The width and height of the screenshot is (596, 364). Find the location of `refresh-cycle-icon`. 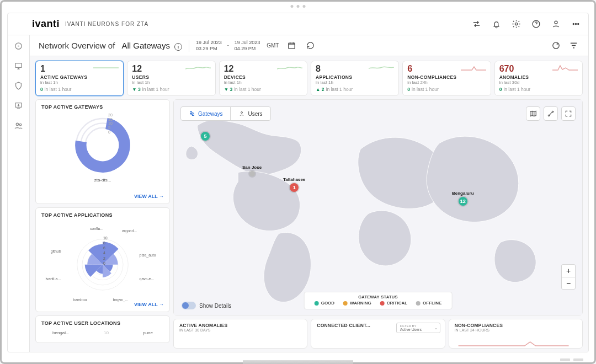

refresh-cycle-icon is located at coordinates (556, 46).